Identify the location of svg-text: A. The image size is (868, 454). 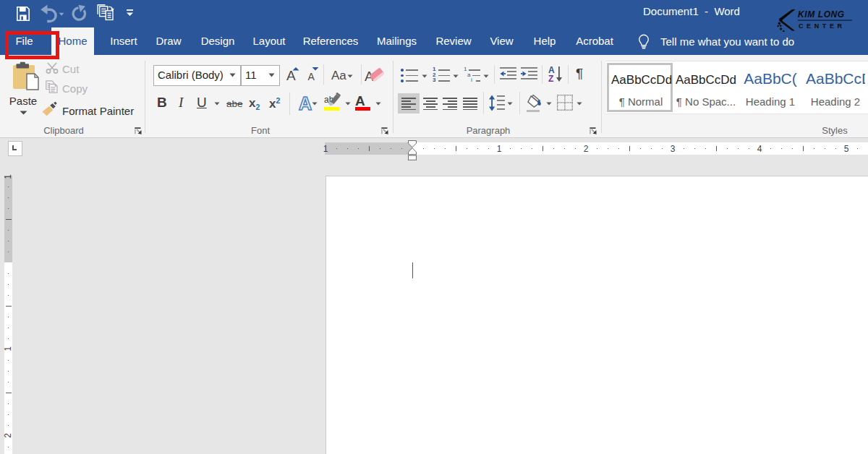
(305, 103).